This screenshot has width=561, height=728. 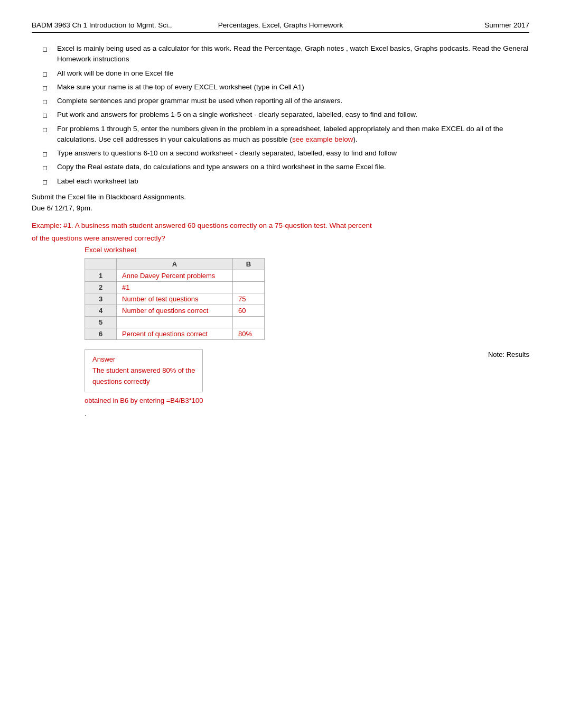 I want to click on cell-b-3: 75, so click(x=249, y=299).